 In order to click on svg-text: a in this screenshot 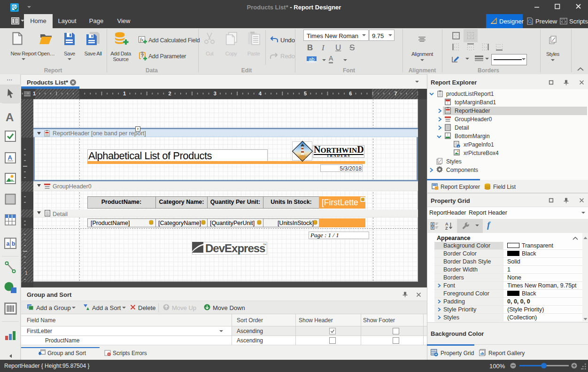, I will do `click(8, 244)`.